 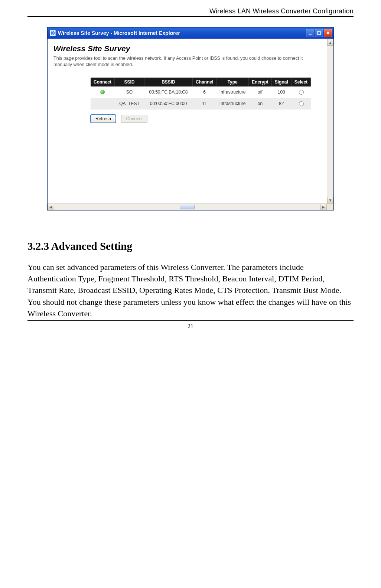 I want to click on refresh-button: Refresh, so click(x=103, y=119).